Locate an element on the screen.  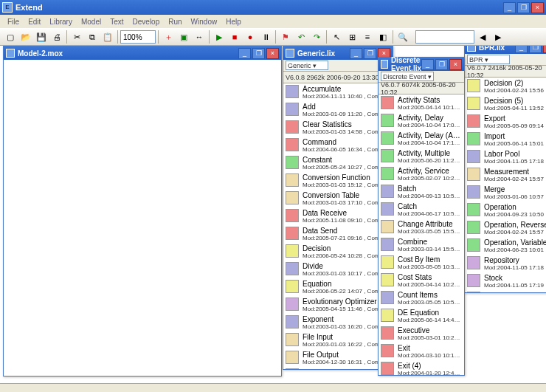
list-item: Data ReceiveMod:2005-11-08 09:10 , Comp:… is located at coordinates (338, 216).